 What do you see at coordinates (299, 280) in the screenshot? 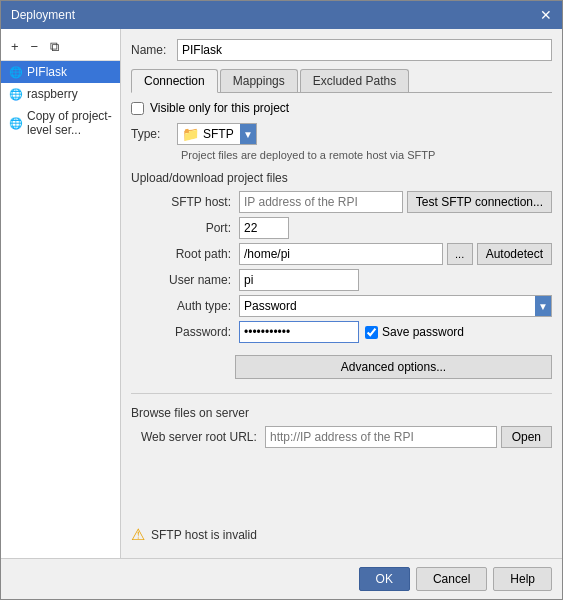
I see `username-input` at bounding box center [299, 280].